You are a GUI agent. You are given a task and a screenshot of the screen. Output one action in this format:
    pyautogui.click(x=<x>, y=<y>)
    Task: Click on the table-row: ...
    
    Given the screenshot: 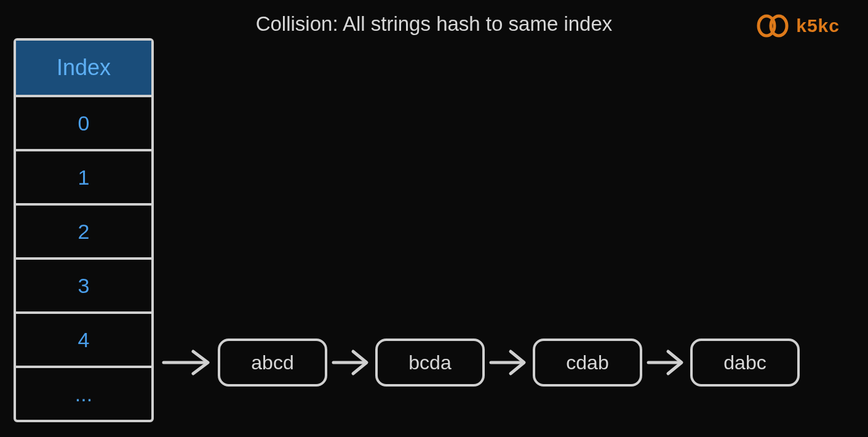 What is the action you would take?
    pyautogui.click(x=84, y=393)
    